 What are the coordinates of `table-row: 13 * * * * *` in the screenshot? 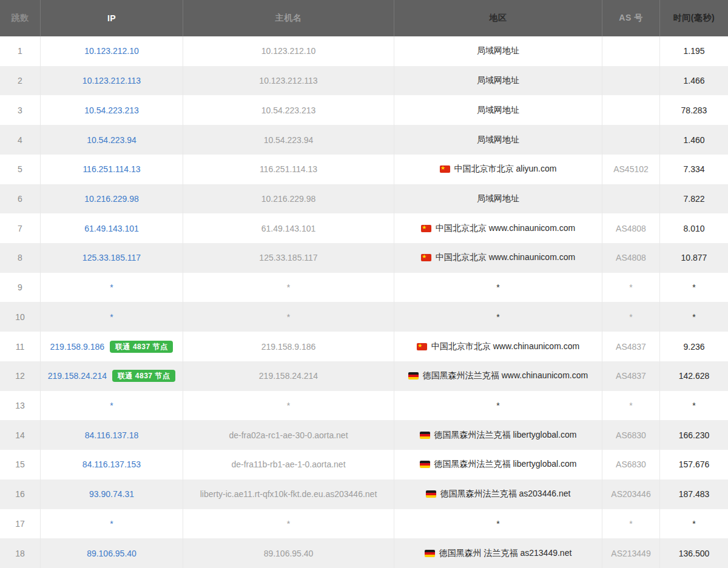 It's located at (364, 406).